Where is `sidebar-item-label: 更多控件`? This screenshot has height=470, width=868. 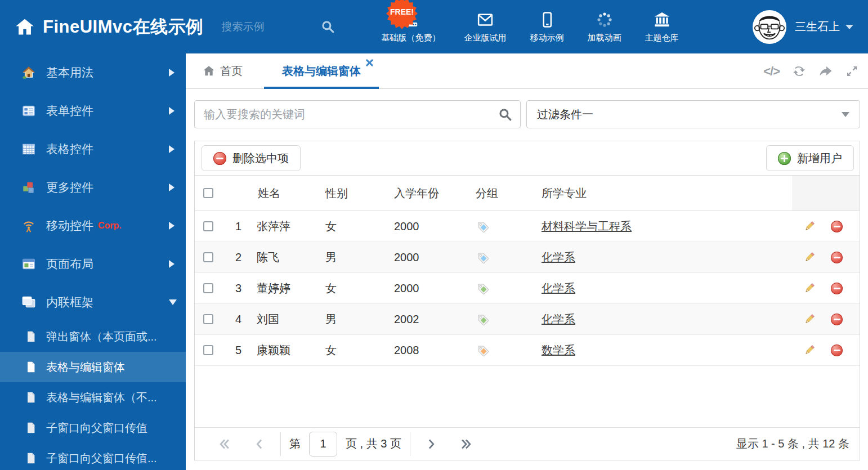 sidebar-item-label: 更多控件 is located at coordinates (70, 187).